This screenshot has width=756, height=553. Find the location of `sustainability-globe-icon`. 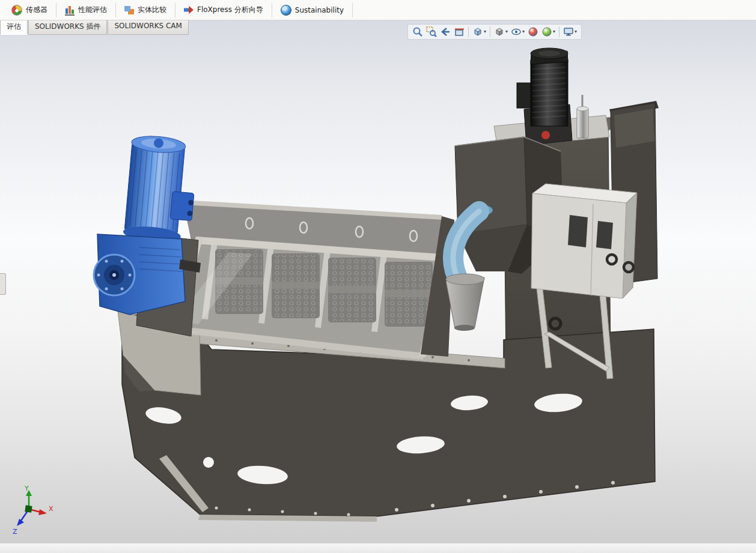

sustainability-globe-icon is located at coordinates (286, 10).